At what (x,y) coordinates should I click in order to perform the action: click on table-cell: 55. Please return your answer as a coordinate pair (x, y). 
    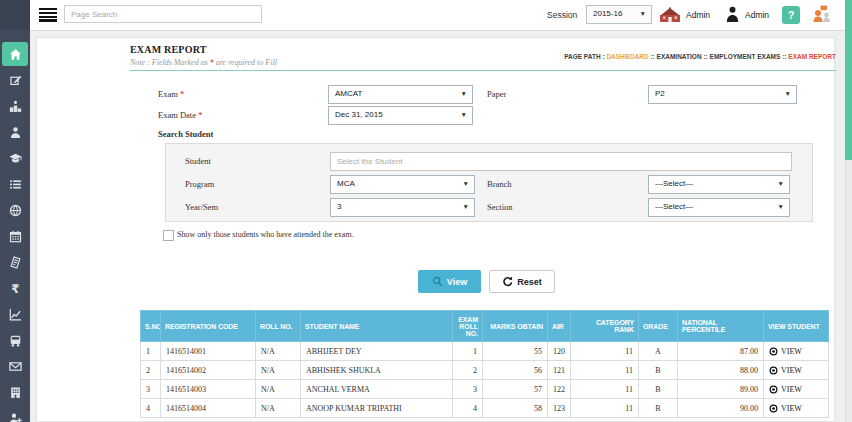
    Looking at the image, I should click on (516, 352).